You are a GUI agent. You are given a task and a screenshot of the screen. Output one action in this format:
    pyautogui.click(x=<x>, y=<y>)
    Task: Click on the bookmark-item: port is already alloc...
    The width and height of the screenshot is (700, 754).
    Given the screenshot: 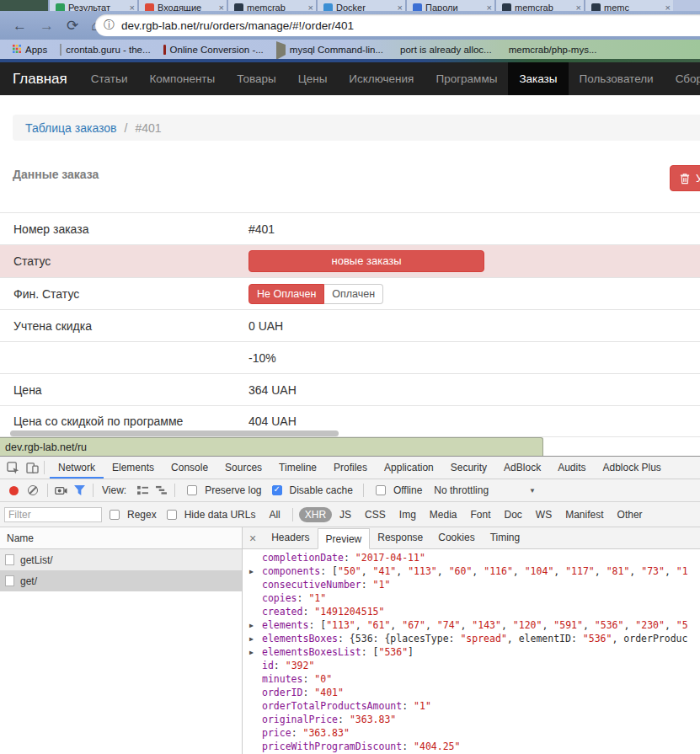 What is the action you would take?
    pyautogui.click(x=444, y=50)
    